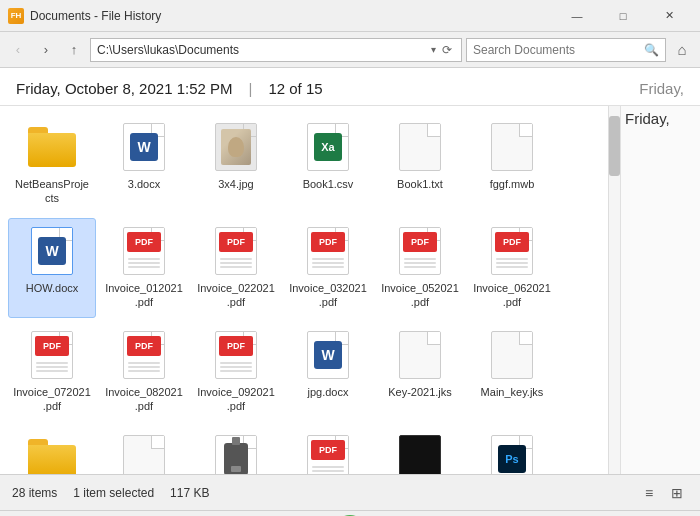 The height and width of the screenshot is (516, 700). Describe the element at coordinates (512, 164) in the screenshot. I see `list-item: fggf.mwb` at that location.